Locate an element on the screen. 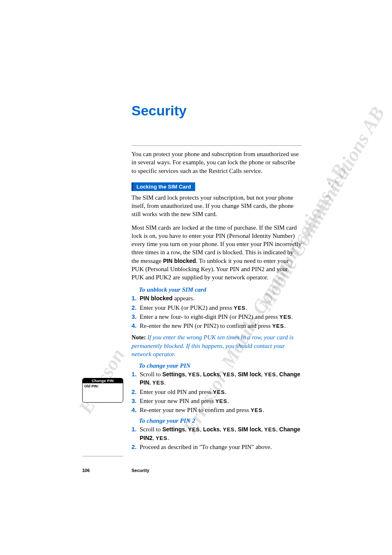 This screenshot has width=392, height=555. phone-screen-body: Old PIN: is located at coordinates (103, 386).